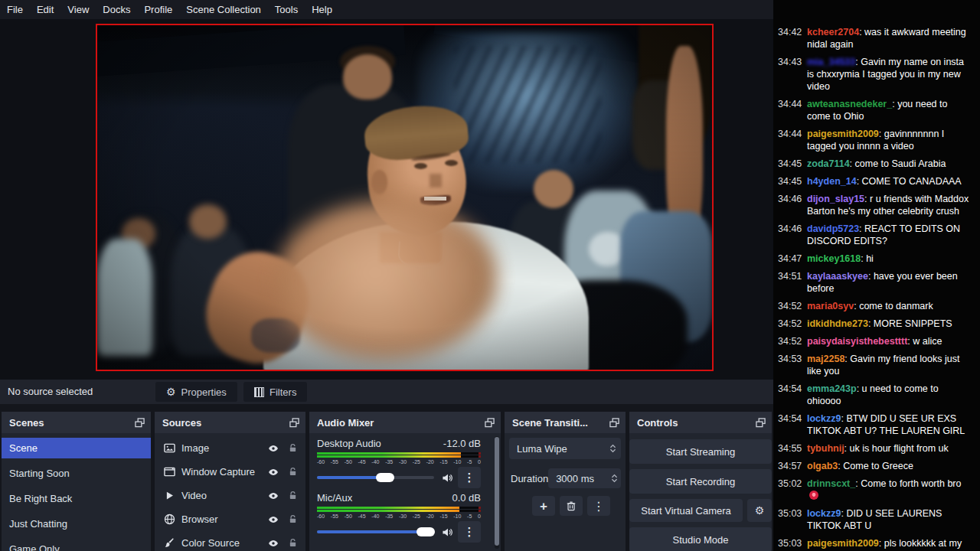 Image resolution: width=980 pixels, height=551 pixels. What do you see at coordinates (790, 104) in the screenshot?
I see `chat-timestamp: 34:44` at bounding box center [790, 104].